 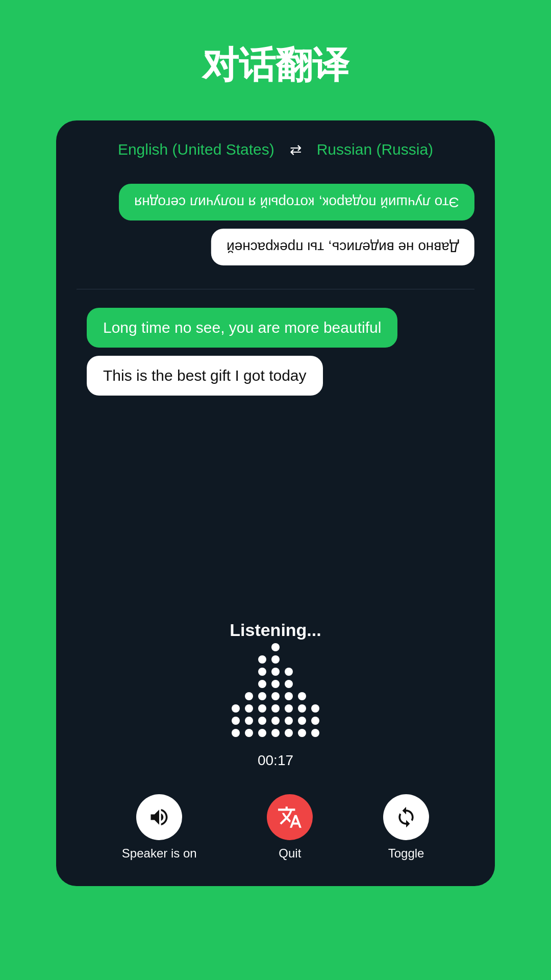 What do you see at coordinates (290, 817) in the screenshot?
I see `translate-icon` at bounding box center [290, 817].